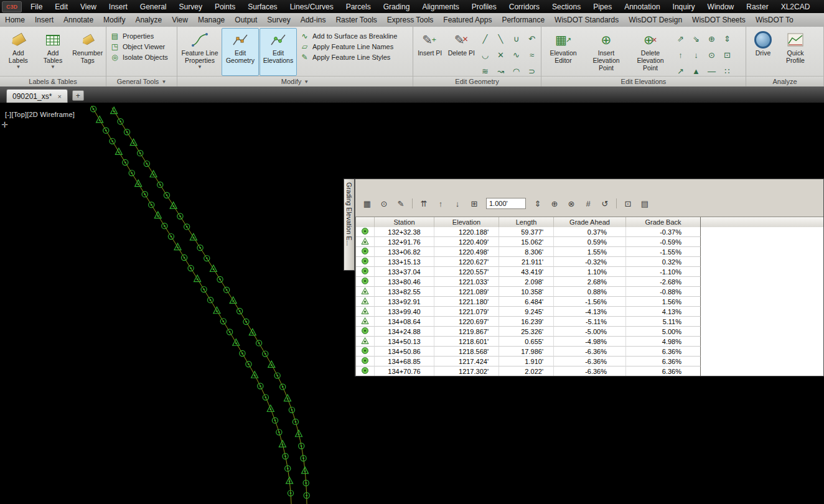 Image resolution: width=824 pixels, height=504 pixels. What do you see at coordinates (681, 55) in the screenshot?
I see `raise-incrementally-button: ↑` at bounding box center [681, 55].